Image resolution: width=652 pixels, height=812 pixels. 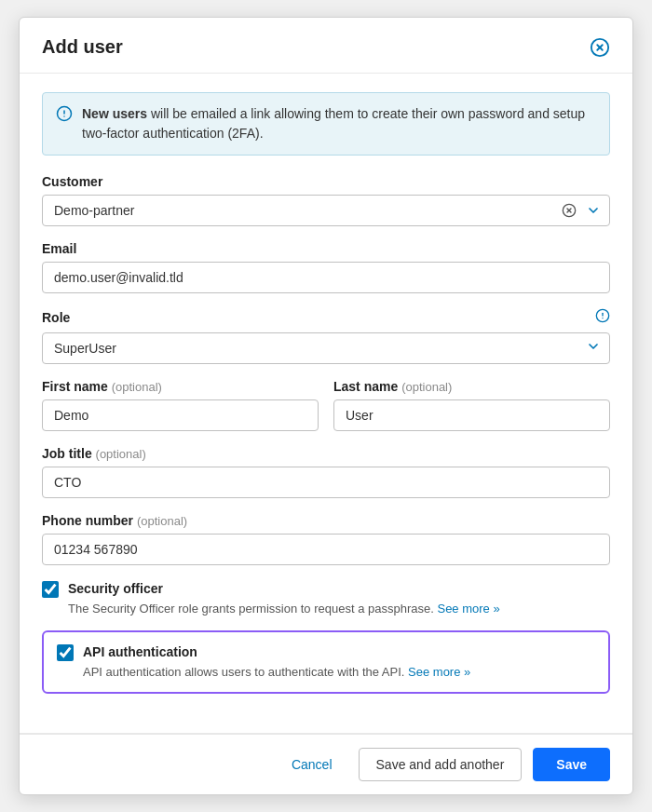 I want to click on api-auth-description: API authentication allows users to authe…, so click(x=339, y=672).